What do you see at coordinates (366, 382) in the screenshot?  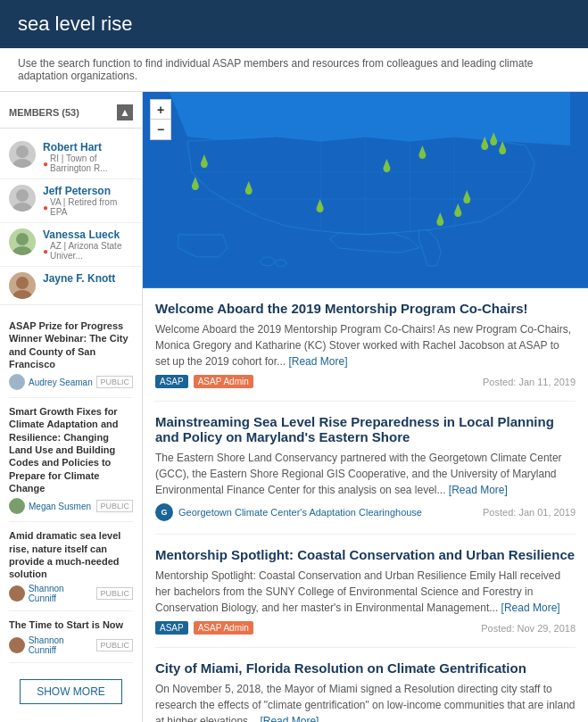 I see `post-meta: ASAP ASAP Admin Posted: Jan 11, 2019` at bounding box center [366, 382].